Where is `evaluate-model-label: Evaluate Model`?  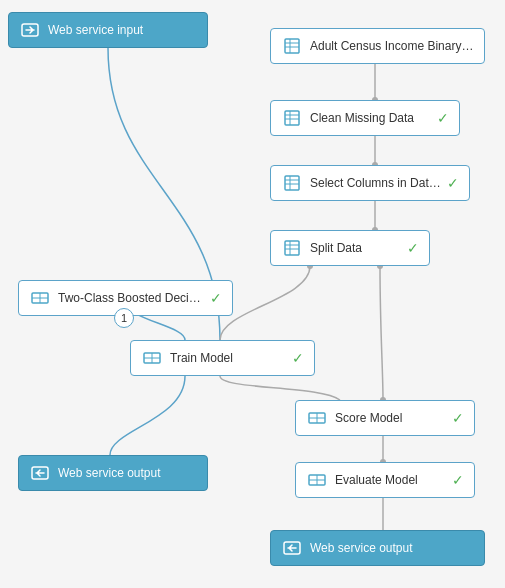
evaluate-model-label: Evaluate Model is located at coordinates (390, 480).